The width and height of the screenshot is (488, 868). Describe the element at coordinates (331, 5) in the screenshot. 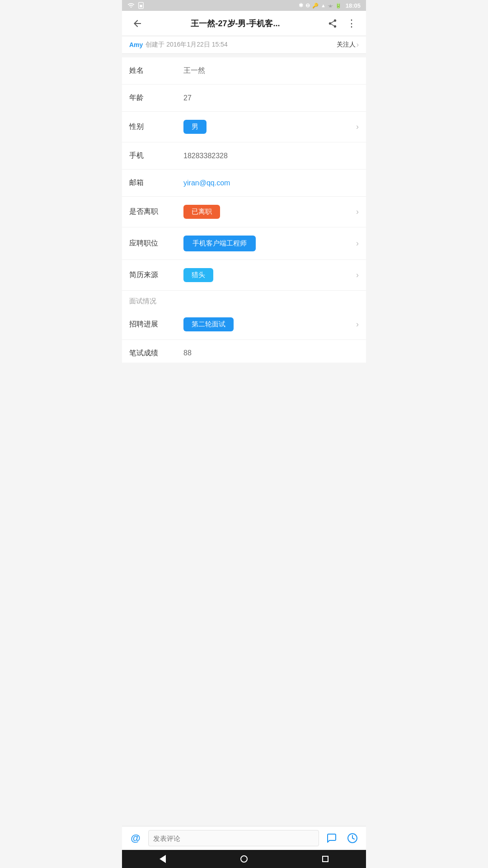

I see `no-signal-icon: ▲` at that location.